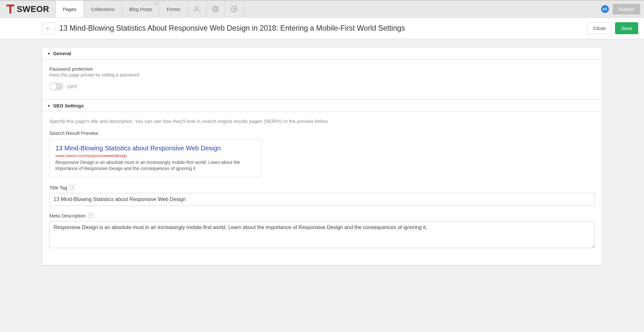 The height and width of the screenshot is (332, 644). What do you see at coordinates (173, 9) in the screenshot?
I see `tab-label: Forms` at bounding box center [173, 9].